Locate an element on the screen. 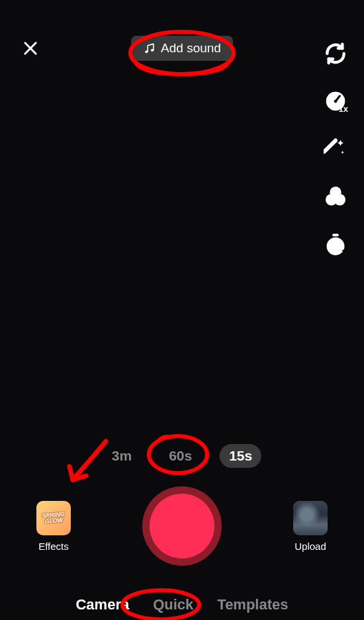 This screenshot has width=364, height=620. mode-tabs: Camera Quick Templates is located at coordinates (182, 605).